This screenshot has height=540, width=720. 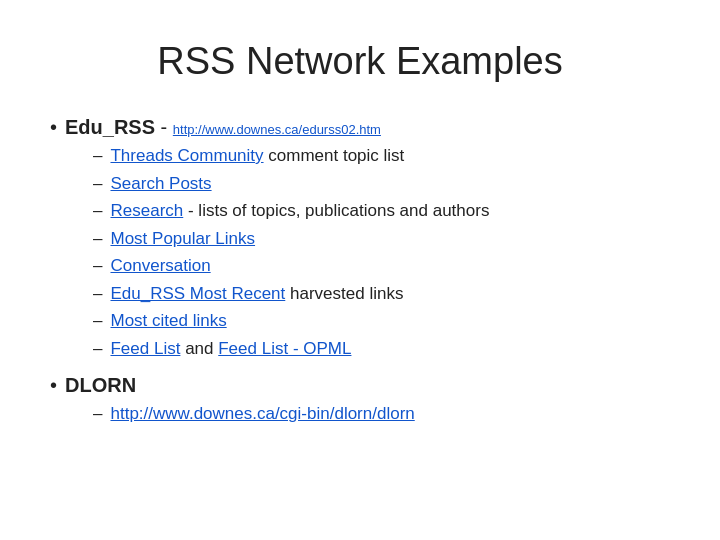 I want to click on sub-item-dlorn-url-text: http://www.downes.ca/cgi-bin/dlorn/dlorn, so click(x=262, y=414).